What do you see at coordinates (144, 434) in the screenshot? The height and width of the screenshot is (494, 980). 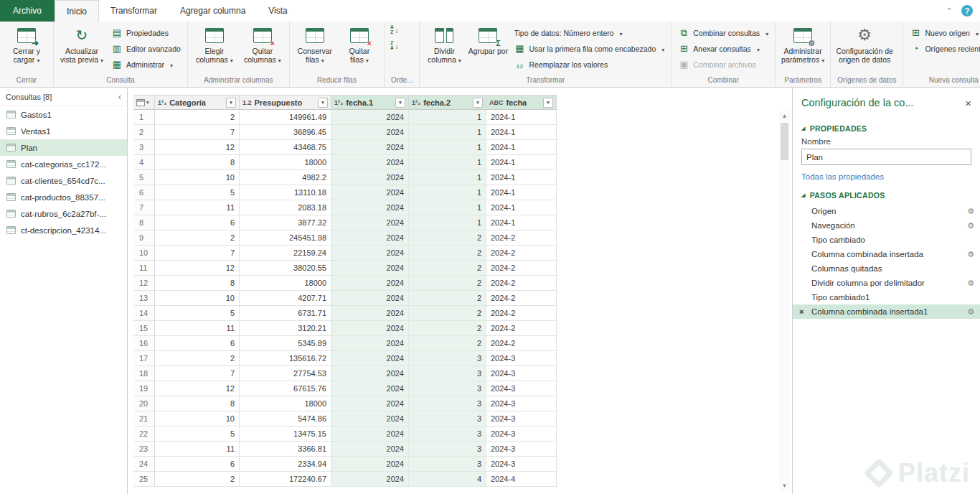 I see `row-number-cell: 22` at bounding box center [144, 434].